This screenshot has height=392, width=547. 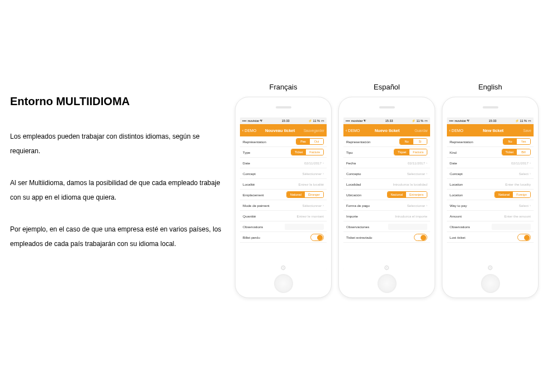 What do you see at coordinates (387, 131) in the screenshot?
I see `nav-title: Nuevo ticket` at bounding box center [387, 131].